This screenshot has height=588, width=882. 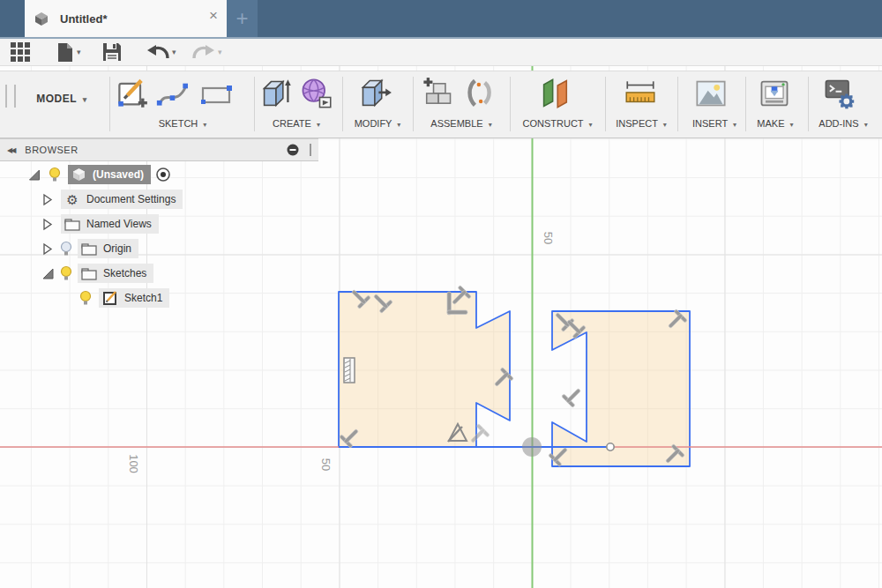 I want to click on form-icon, so click(x=316, y=93).